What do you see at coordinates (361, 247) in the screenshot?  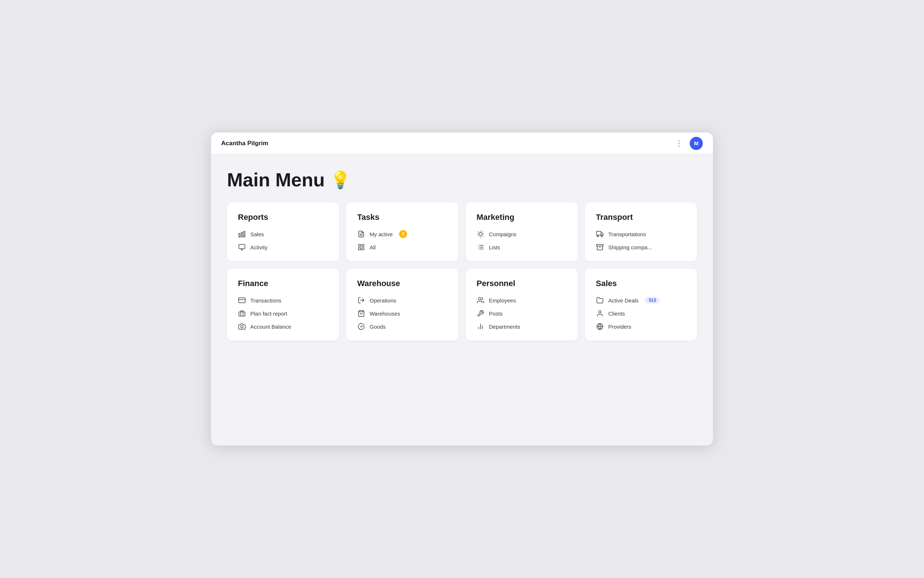 I see `grid-icon` at bounding box center [361, 247].